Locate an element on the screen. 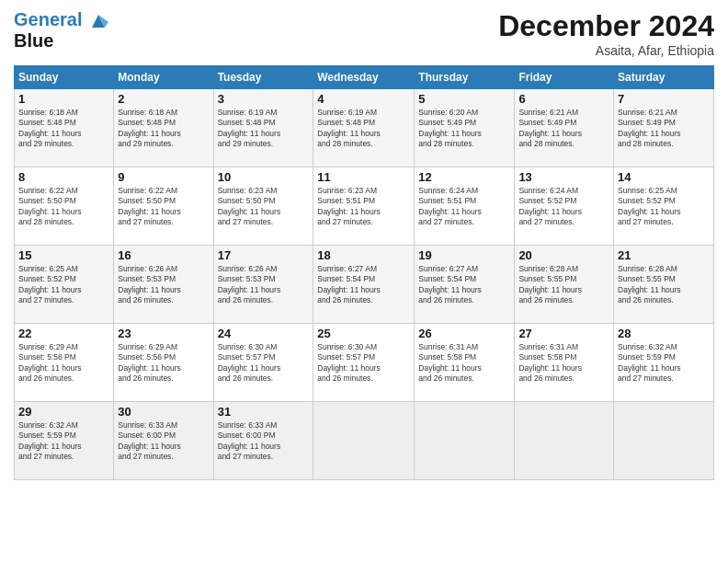 The width and height of the screenshot is (728, 563). calendar-cell: 21Sunrise: 6:28 AMSunset: 5:55 PMDayligh… is located at coordinates (664, 285).